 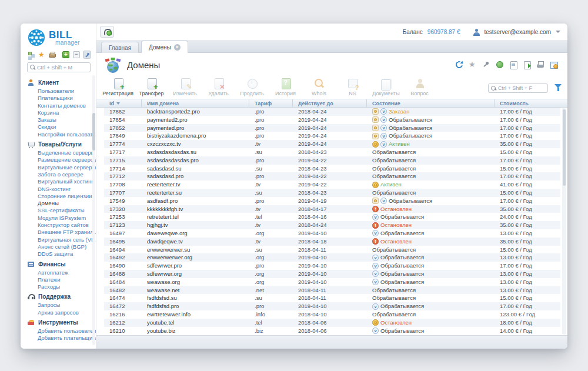 I want to click on toolbar-button: Регистрация, so click(x=118, y=87).